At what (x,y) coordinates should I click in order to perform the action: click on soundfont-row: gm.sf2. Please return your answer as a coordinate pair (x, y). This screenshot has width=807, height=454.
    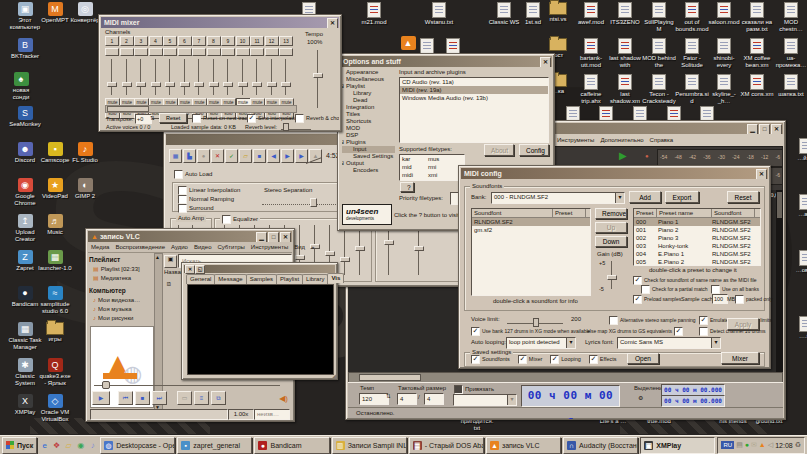
    Looking at the image, I should click on (531, 230).